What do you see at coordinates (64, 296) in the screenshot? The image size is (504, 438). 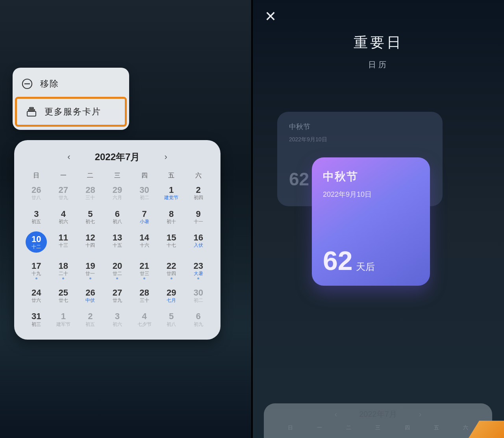 I see `calendar-day: 25廿七` at bounding box center [64, 296].